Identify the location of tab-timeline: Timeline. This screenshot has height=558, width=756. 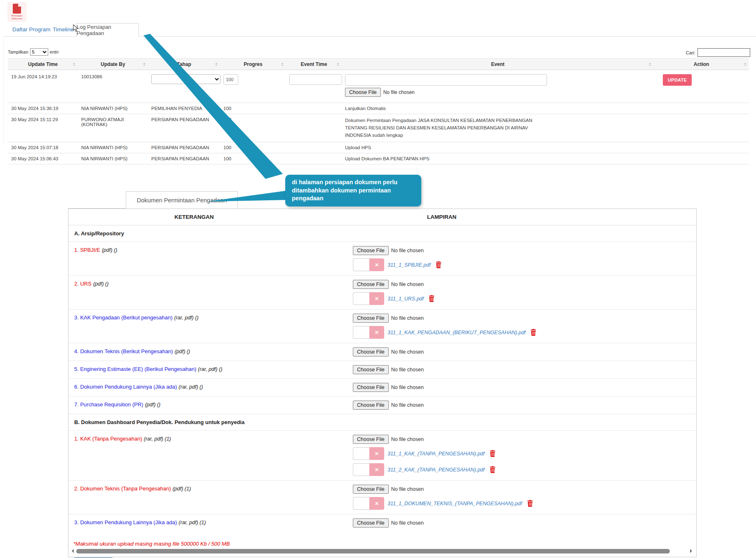
(63, 30).